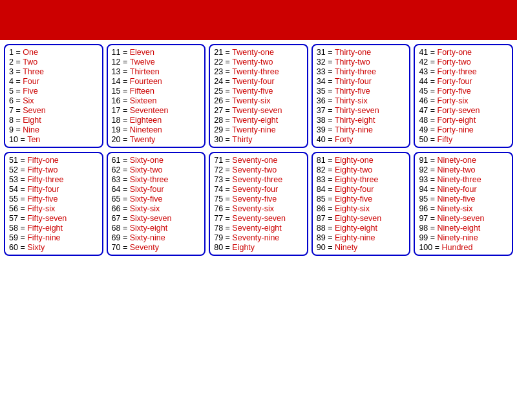  I want to click on number: 29, so click(218, 130).